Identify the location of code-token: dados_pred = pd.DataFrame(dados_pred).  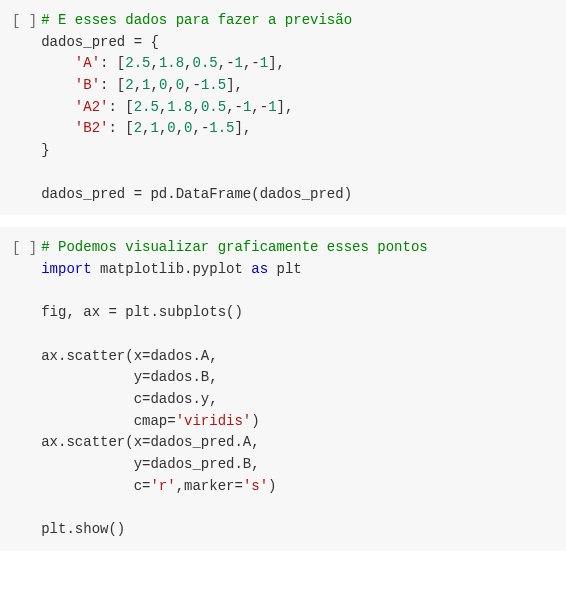
(196, 194).